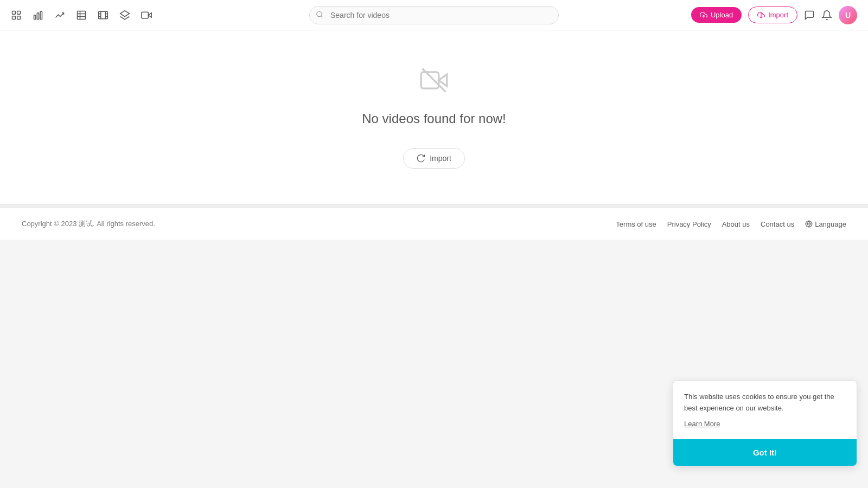  I want to click on header-right: Upload Import U, so click(774, 15).